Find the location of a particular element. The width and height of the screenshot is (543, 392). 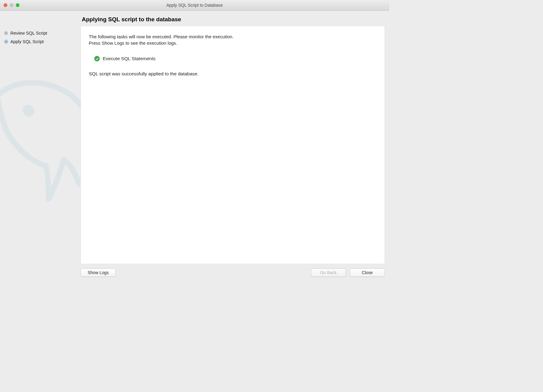

minimize-window-icon is located at coordinates (12, 5).